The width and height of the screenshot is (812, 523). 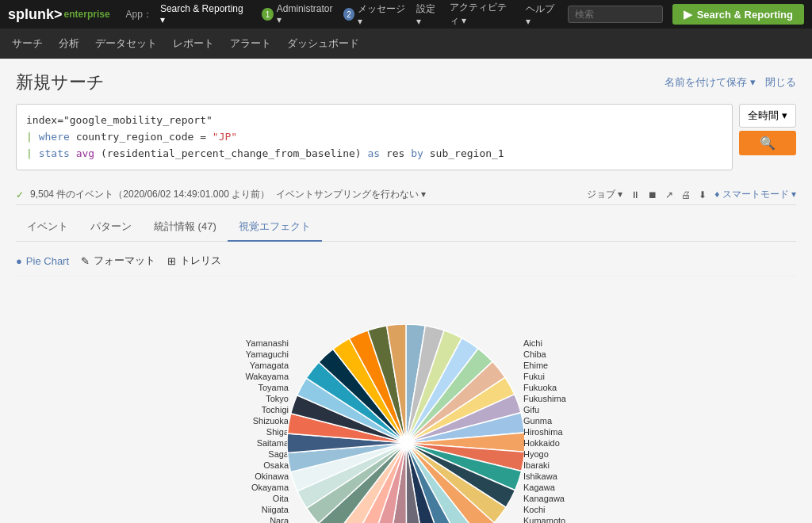 What do you see at coordinates (35, 14) in the screenshot?
I see `splunk-brand-text: splunk>` at bounding box center [35, 14].